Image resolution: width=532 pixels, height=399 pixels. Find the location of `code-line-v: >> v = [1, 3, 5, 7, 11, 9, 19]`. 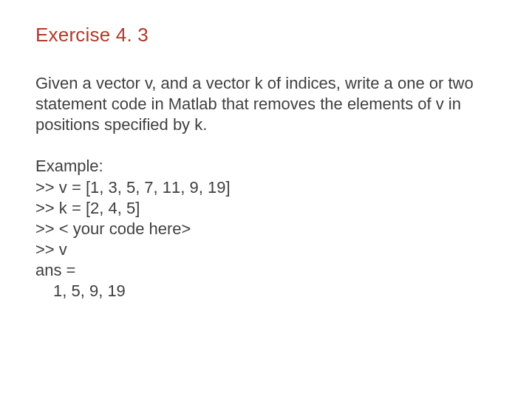

code-line-v: >> v = [1, 3, 5, 7, 11, 9, 19] is located at coordinates (266, 188).